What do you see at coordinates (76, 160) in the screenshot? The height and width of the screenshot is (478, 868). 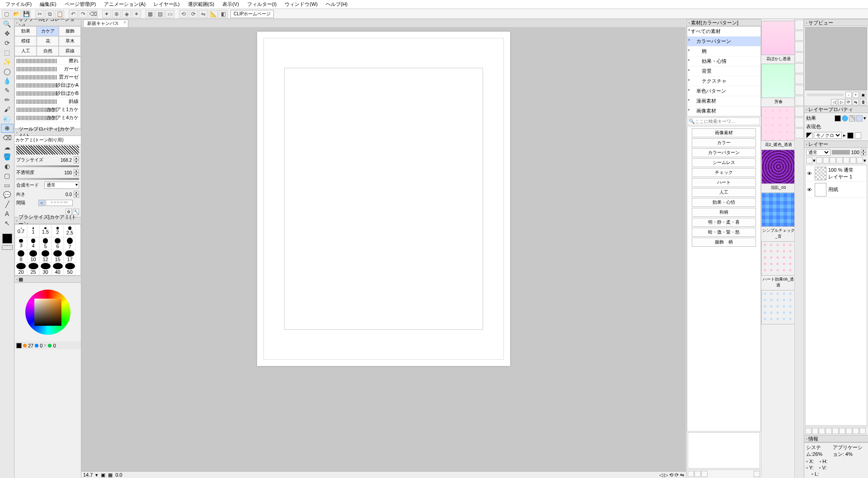 I see `brushsize-stepper: ▴▾` at bounding box center [76, 160].